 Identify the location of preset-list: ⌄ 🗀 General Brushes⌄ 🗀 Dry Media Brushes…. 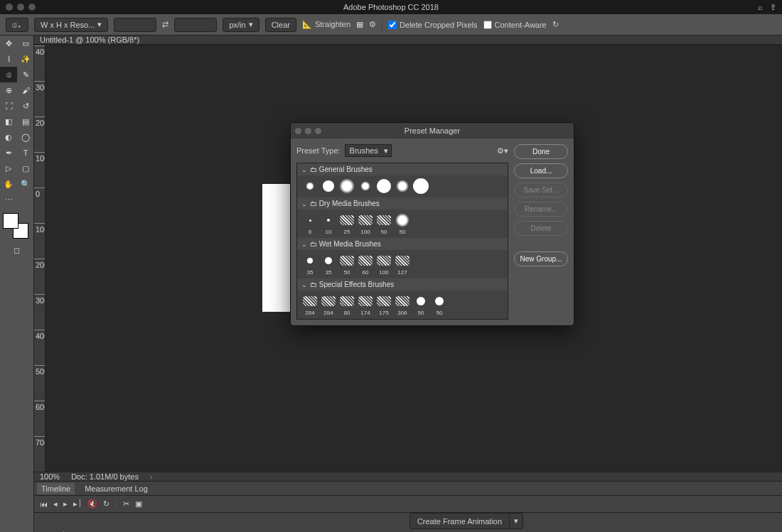
(402, 241).